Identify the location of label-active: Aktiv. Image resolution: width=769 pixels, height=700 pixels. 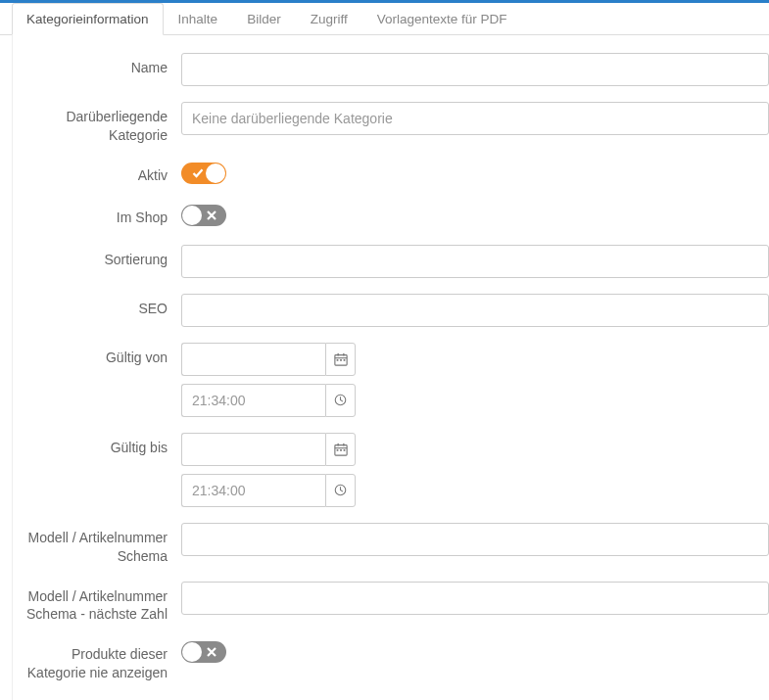
(97, 172).